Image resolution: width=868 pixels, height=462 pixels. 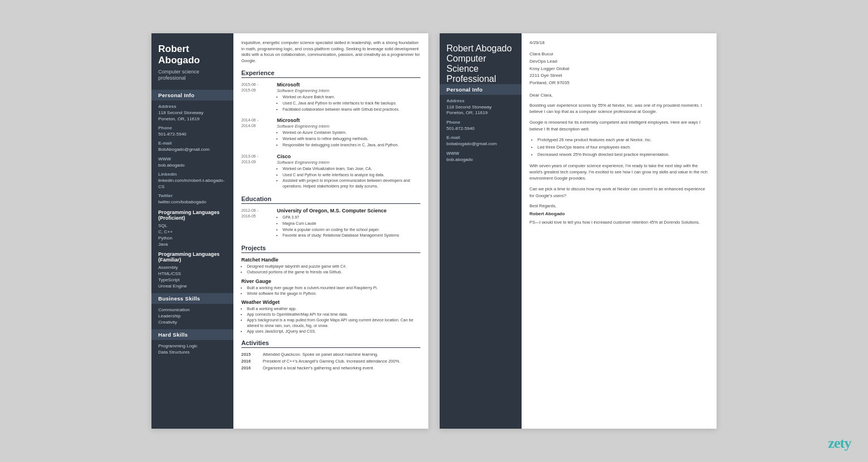 I want to click on cover-date: 4/29/18, so click(x=619, y=43).